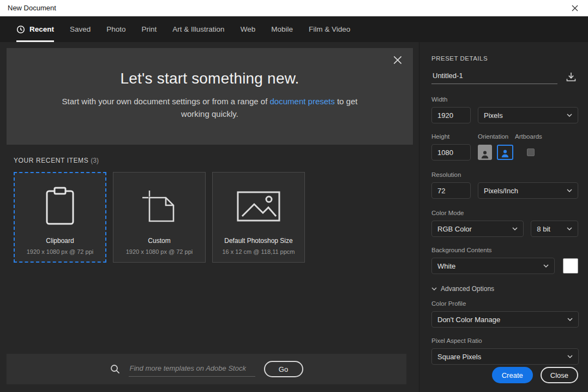 Image resolution: width=588 pixels, height=392 pixels. What do you see at coordinates (294, 29) in the screenshot?
I see `category-tab-bar: Recent Saved Photo Print Art & Illustrat…` at bounding box center [294, 29].